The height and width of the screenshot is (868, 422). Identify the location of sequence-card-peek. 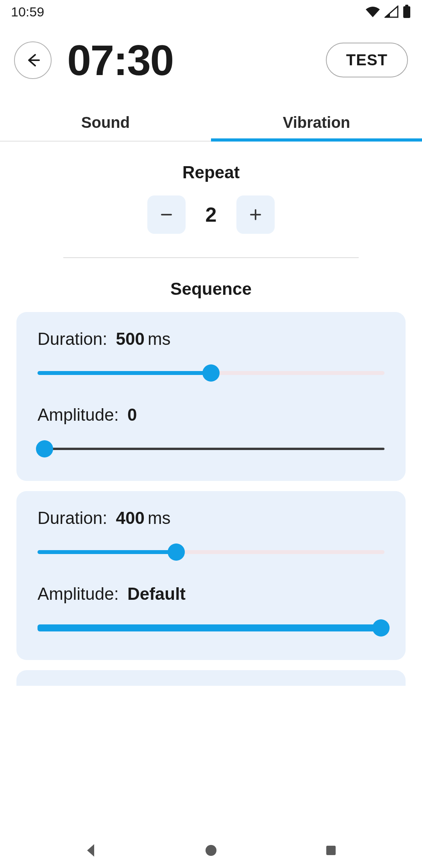
(211, 678).